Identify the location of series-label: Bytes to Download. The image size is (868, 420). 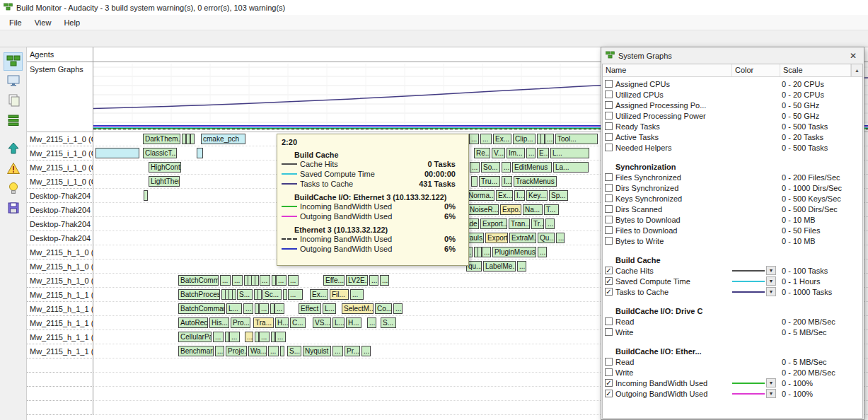
(648, 220).